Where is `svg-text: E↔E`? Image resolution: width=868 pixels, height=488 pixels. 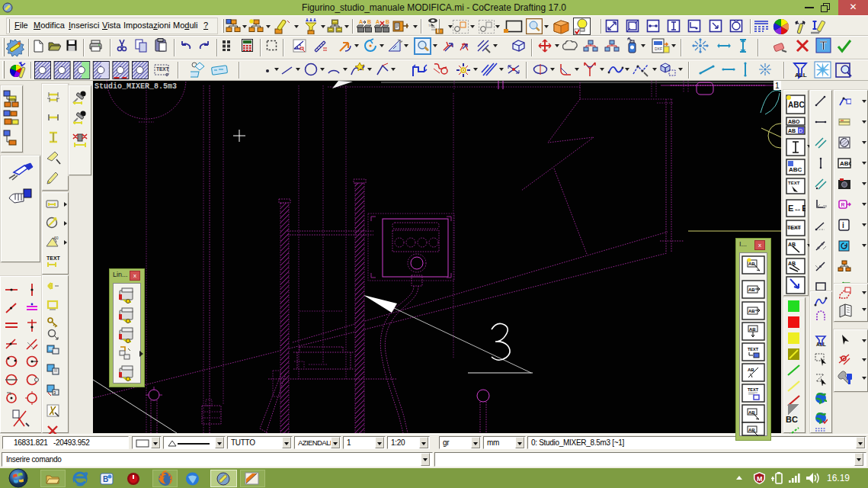 svg-text: E↔E is located at coordinates (797, 208).